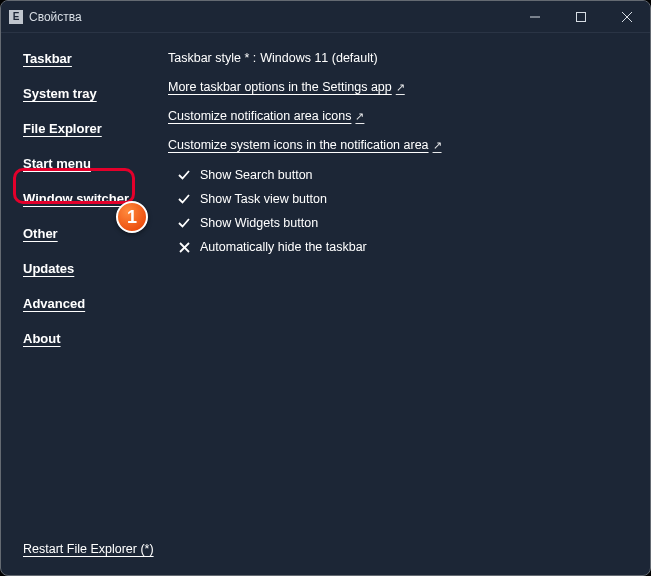  Describe the element at coordinates (401, 58) in the screenshot. I see `taskbar-style-row: Taskbar style * : Windows 11 (default)` at that location.